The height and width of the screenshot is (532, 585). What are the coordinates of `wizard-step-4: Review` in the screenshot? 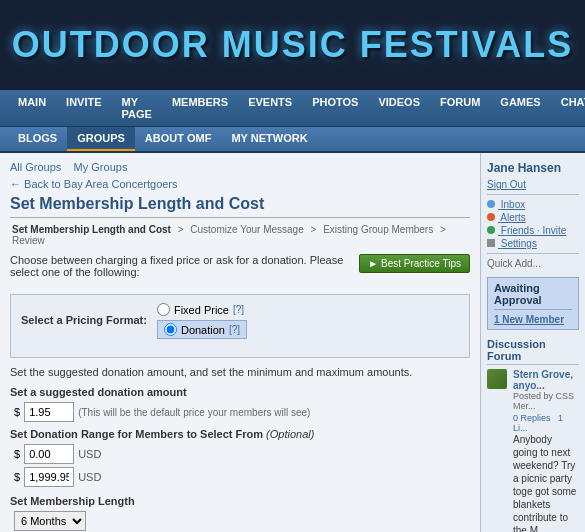 It's located at (28, 240).